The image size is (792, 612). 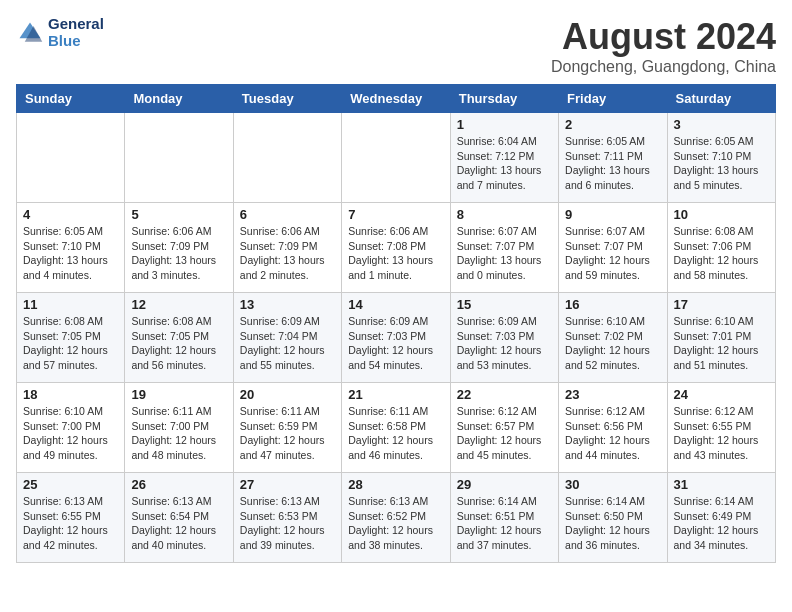 I want to click on day-info: Sunrise: 6:11 AMSunset: 6:58 PMDaylight:…, so click(x=396, y=434).